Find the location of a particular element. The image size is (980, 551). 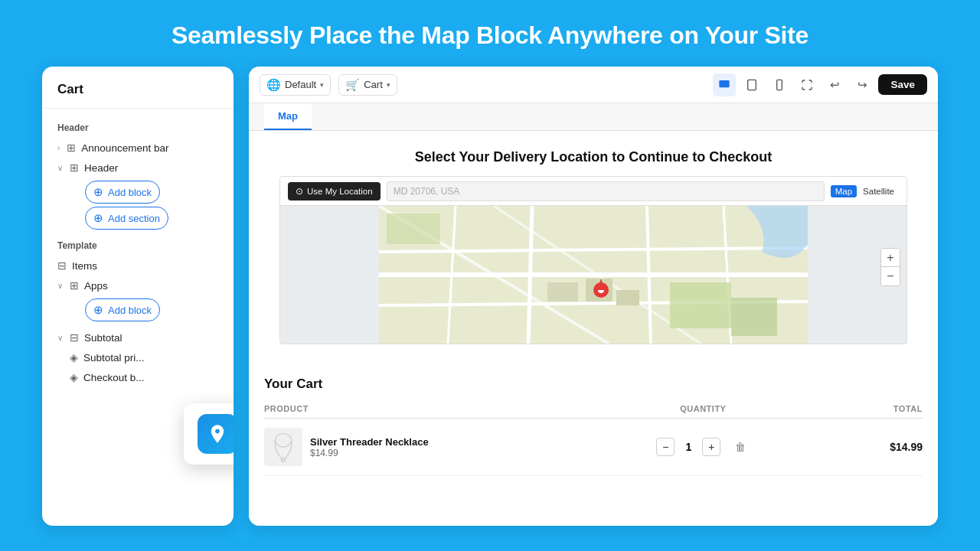

location-icon: ⊙ is located at coordinates (299, 191).